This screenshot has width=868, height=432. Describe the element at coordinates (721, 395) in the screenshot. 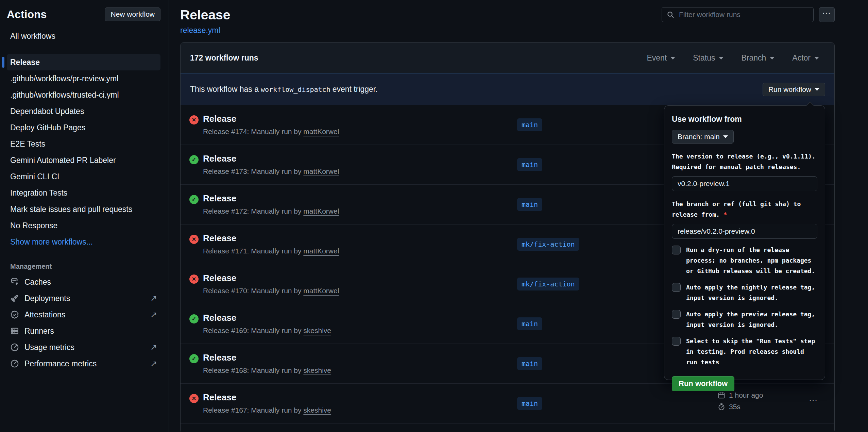

I see `calendar-icon` at that location.